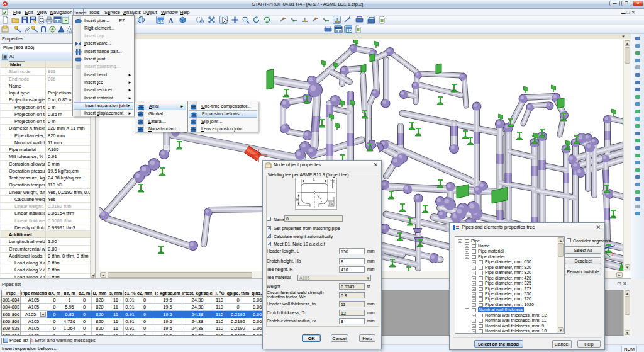  What do you see at coordinates (314, 180) in the screenshot?
I see `svg-text: L` at bounding box center [314, 180].